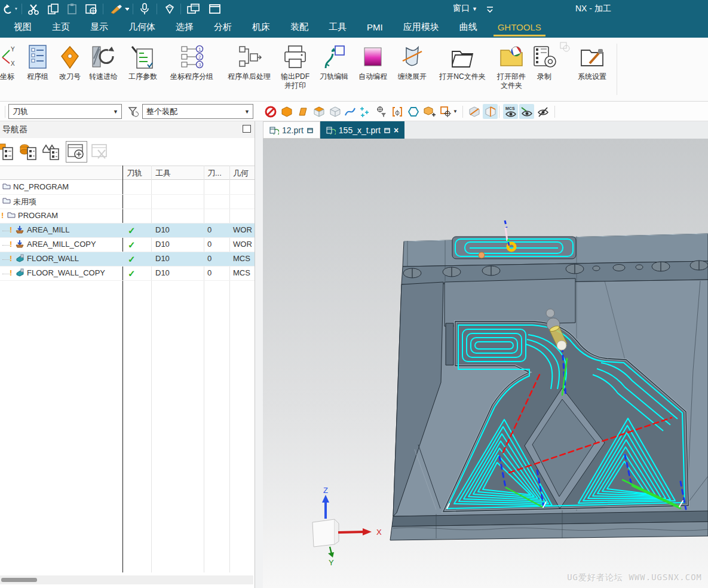 The height and width of the screenshot is (588, 708). Describe the element at coordinates (510, 109) in the screenshot. I see `svg-text: MCS` at that location.